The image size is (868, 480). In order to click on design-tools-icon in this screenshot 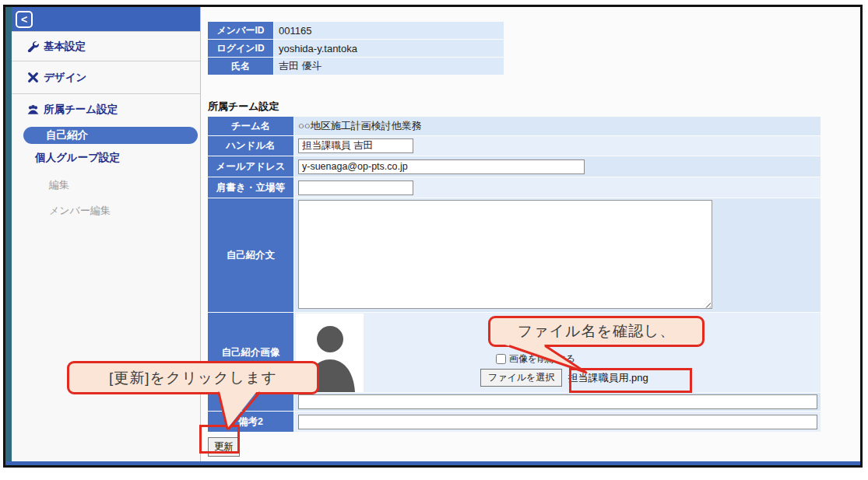, I will do `click(33, 78)`.